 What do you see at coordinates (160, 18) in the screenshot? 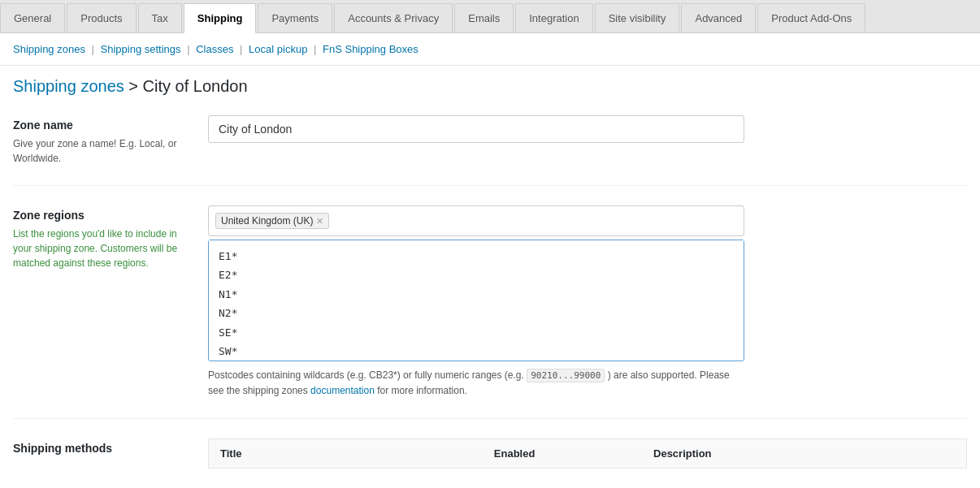
I see `tab-tax: Tax` at bounding box center [160, 18].